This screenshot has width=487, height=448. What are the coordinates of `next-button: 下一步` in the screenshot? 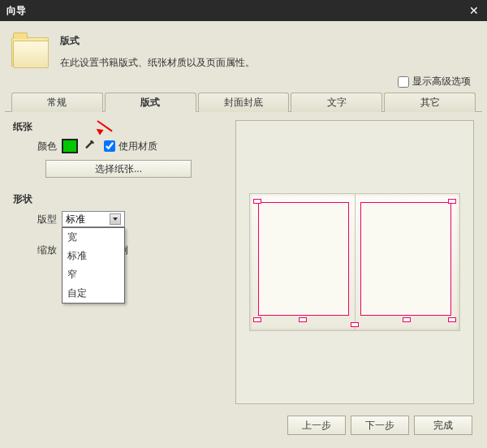 It's located at (380, 425).